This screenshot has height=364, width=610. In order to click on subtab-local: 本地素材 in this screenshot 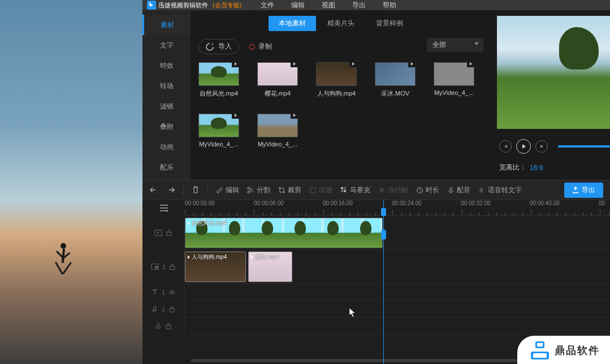, I will do `click(292, 24)`.